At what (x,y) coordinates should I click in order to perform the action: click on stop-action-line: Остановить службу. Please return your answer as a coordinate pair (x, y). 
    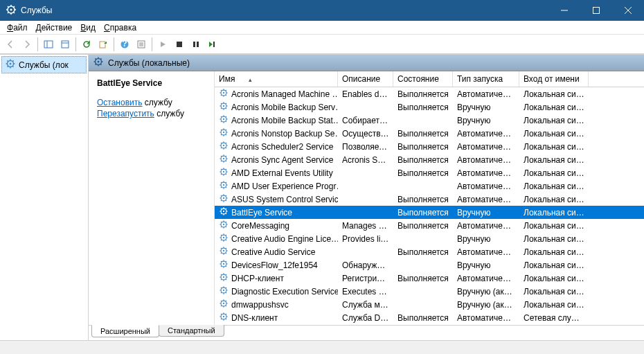
    Looking at the image, I should click on (152, 103).